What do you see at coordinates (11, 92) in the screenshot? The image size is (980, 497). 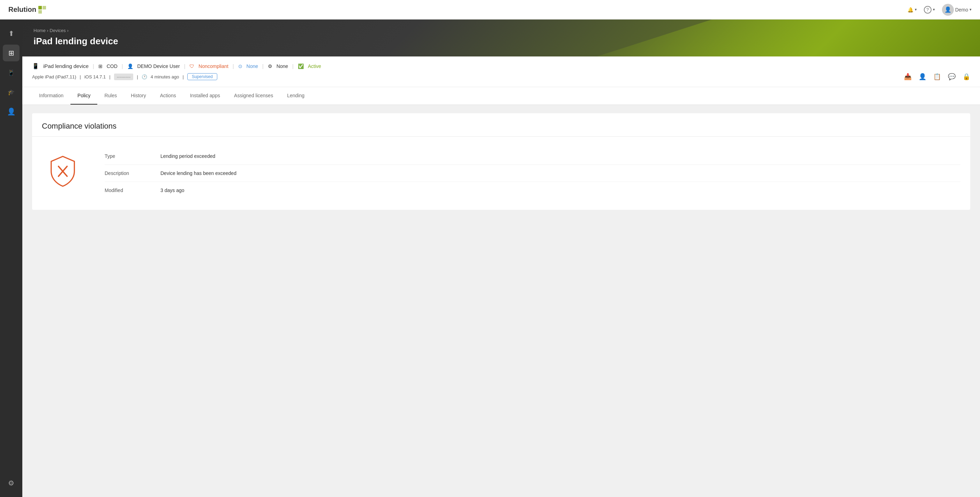 I see `education-icon: 🎓` at bounding box center [11, 92].